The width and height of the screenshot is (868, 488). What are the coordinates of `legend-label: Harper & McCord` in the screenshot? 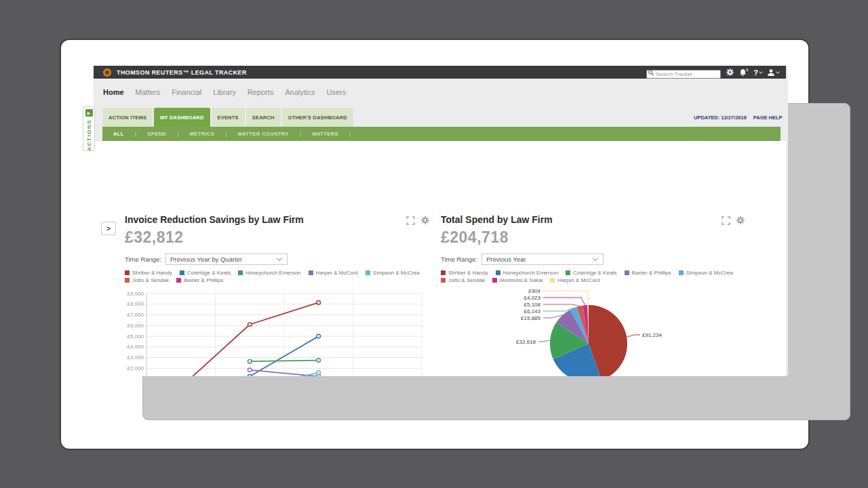 It's located at (578, 281).